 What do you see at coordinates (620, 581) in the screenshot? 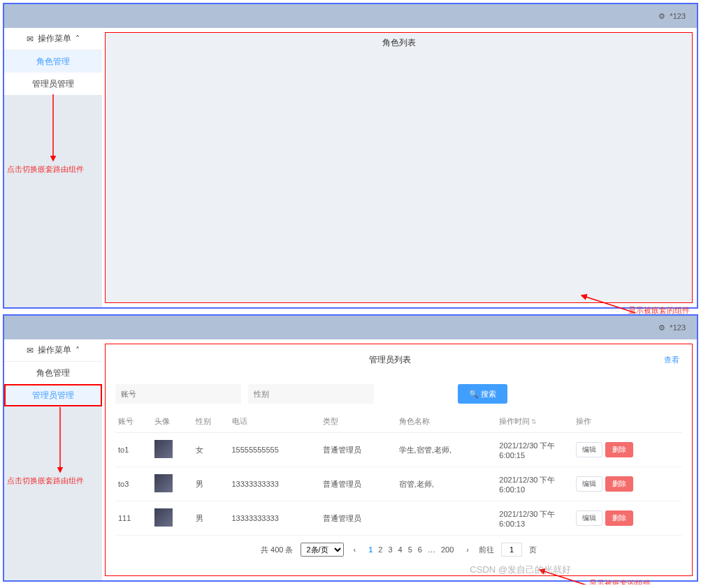
I see `annotation-show-nested: 显示被嵌套的组件` at bounding box center [620, 581].